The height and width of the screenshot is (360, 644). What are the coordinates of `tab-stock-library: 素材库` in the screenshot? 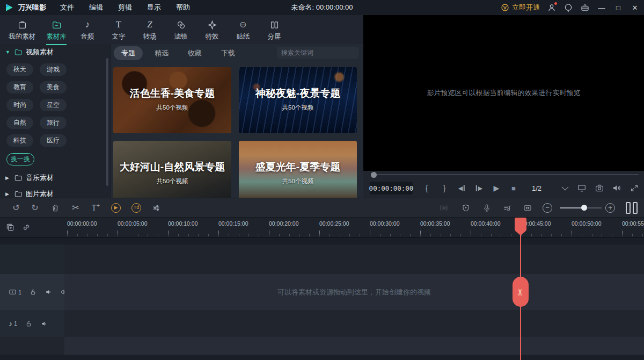 It's located at (56, 30).